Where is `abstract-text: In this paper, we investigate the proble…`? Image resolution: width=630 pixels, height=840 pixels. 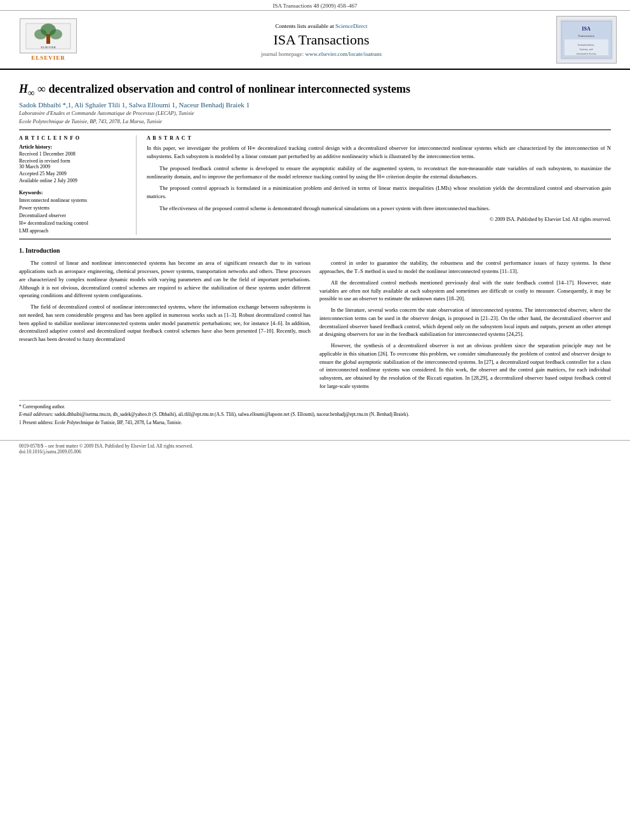 abstract-text: In this paper, we investigate the proble… is located at coordinates (379, 178).